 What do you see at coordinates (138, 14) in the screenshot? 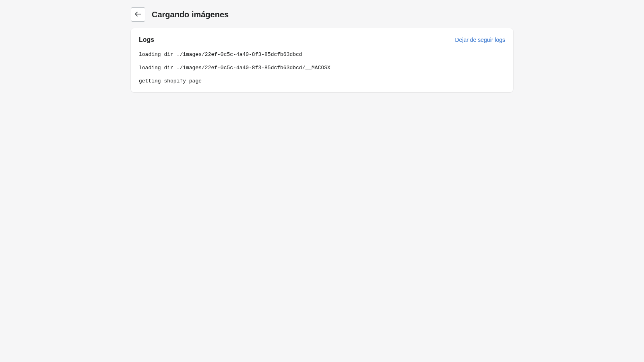
I see `back-button` at bounding box center [138, 14].